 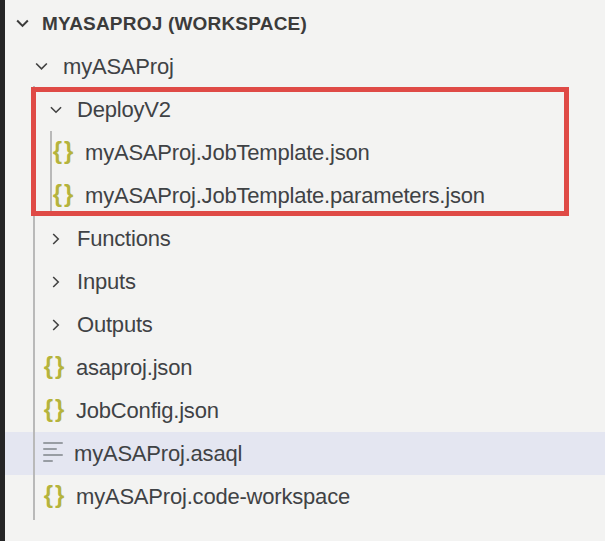 I want to click on tree-item-inputs-folder: Inputs, so click(x=302, y=282).